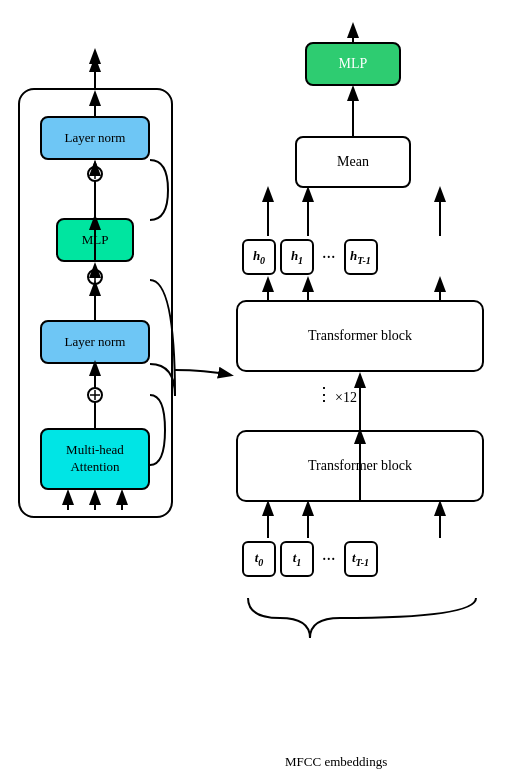 The height and width of the screenshot is (774, 518). Describe the element at coordinates (324, 394) in the screenshot. I see `vertical-dots: ⋮` at that location.